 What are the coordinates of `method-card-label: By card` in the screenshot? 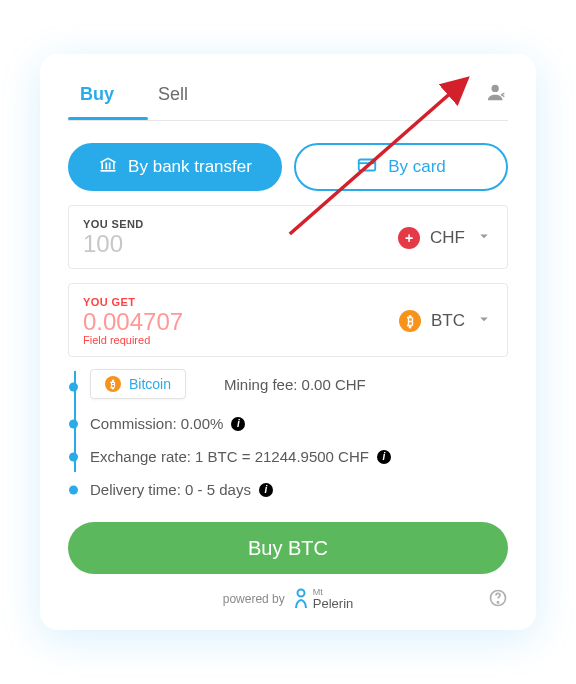 It's located at (417, 167).